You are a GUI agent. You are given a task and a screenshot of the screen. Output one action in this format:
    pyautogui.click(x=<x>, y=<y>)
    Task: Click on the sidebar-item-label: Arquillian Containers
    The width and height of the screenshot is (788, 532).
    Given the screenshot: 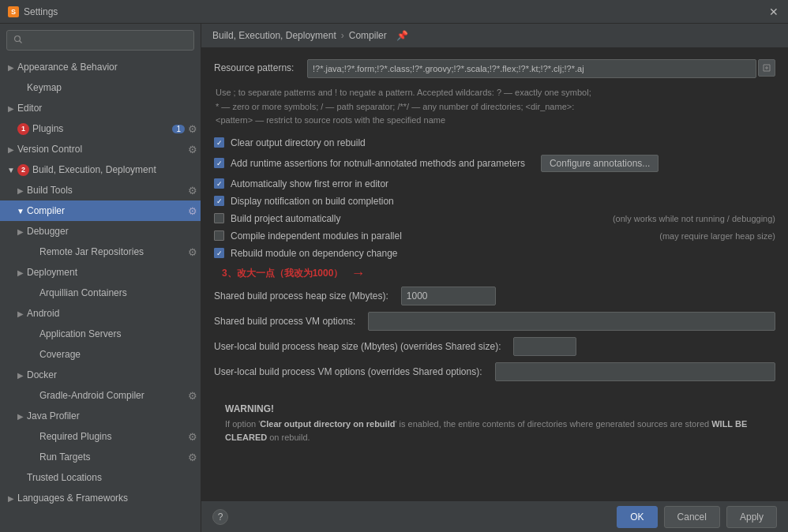 What is the action you would take?
    pyautogui.click(x=120, y=293)
    